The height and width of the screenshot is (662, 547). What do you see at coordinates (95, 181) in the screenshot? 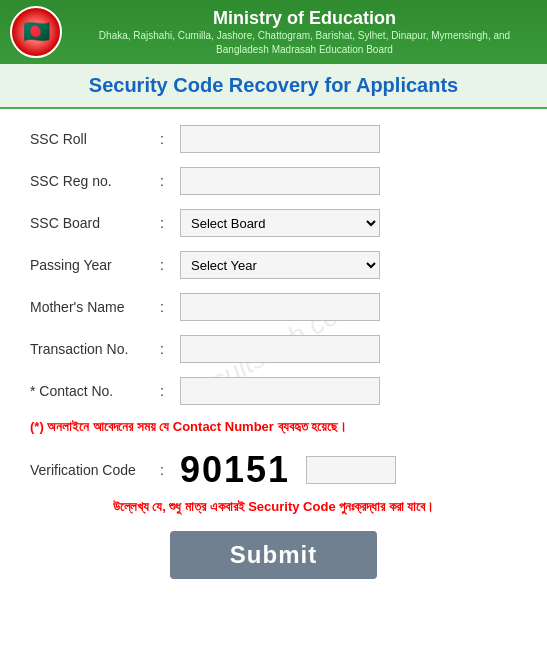
I see `ssc-reg-label: SSC Reg no.` at bounding box center [95, 181].